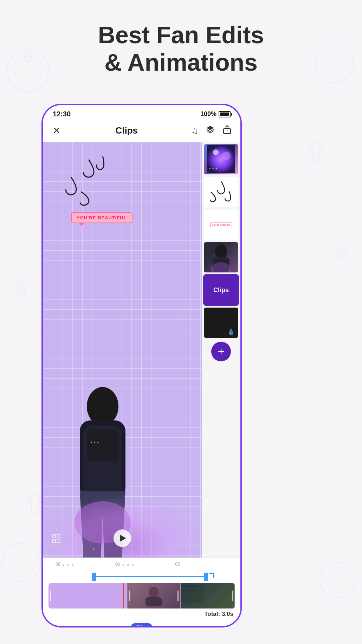 Image resolution: width=362 pixels, height=644 pixels. Describe the element at coordinates (102, 218) in the screenshot. I see `text-sticker: YOU'RE BEAUTIFUL` at that location.